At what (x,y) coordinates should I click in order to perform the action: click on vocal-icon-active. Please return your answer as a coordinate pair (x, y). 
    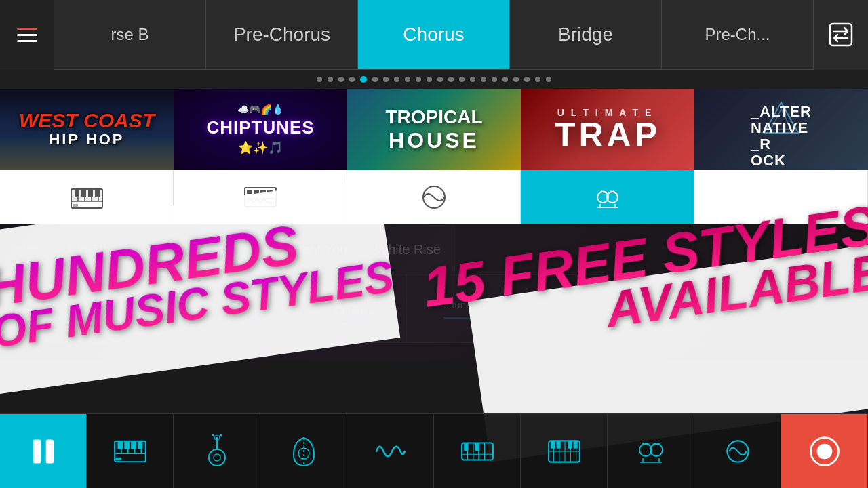
    Looking at the image, I should click on (608, 197).